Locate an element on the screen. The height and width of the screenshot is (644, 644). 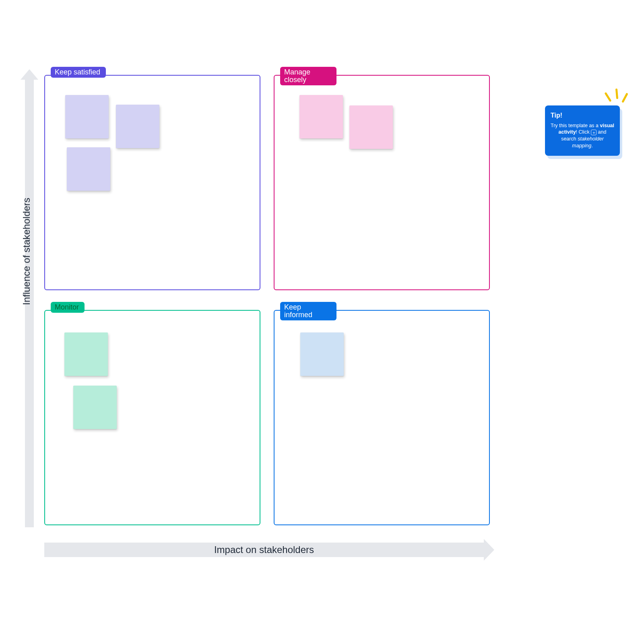
tip-body: Try this template as a visual activity! … is located at coordinates (582, 136).